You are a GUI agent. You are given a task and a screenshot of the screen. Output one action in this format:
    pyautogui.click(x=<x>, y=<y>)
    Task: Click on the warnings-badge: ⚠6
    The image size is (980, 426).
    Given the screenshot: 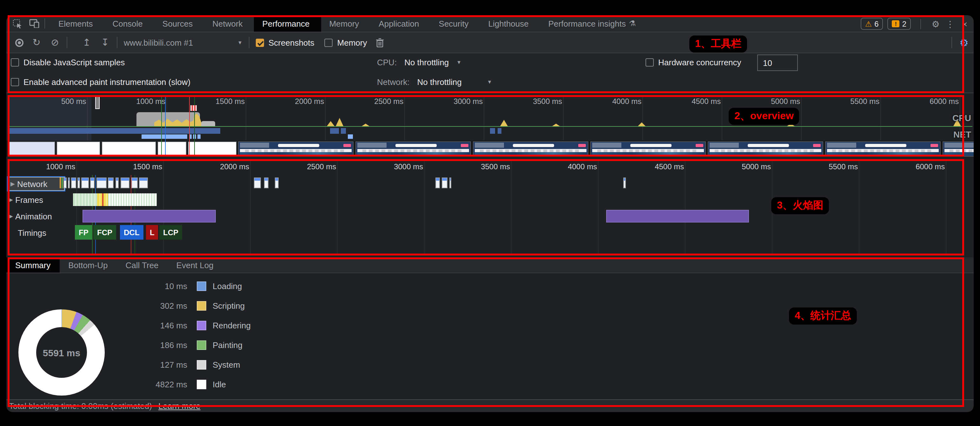 What is the action you would take?
    pyautogui.click(x=872, y=24)
    